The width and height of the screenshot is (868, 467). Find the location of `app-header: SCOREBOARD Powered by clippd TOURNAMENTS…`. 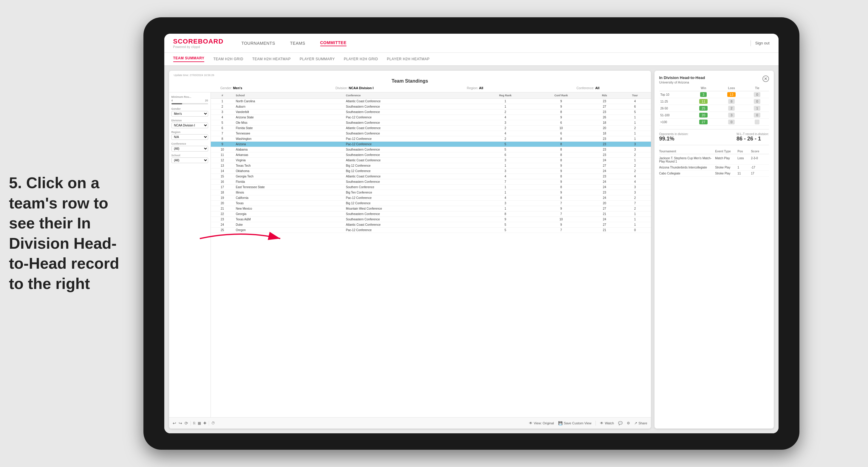

app-header: SCOREBOARD Powered by clippd TOURNAMENTS… is located at coordinates (472, 43).